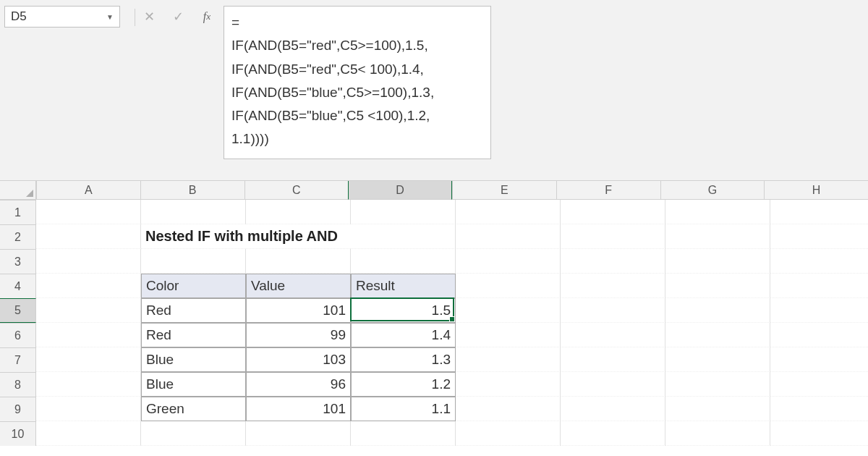 The width and height of the screenshot is (868, 456). What do you see at coordinates (404, 212) in the screenshot?
I see `cell-D1` at bounding box center [404, 212].